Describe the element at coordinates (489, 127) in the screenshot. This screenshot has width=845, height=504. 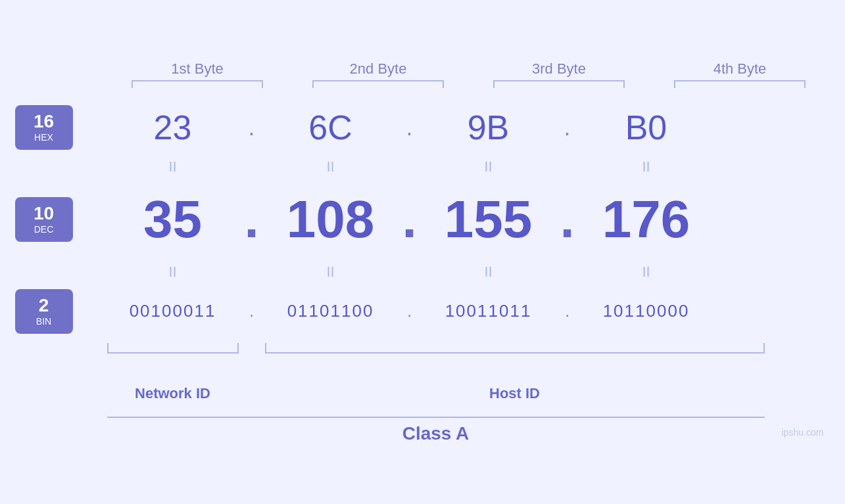
I see `hex-val-3: 9B` at that location.